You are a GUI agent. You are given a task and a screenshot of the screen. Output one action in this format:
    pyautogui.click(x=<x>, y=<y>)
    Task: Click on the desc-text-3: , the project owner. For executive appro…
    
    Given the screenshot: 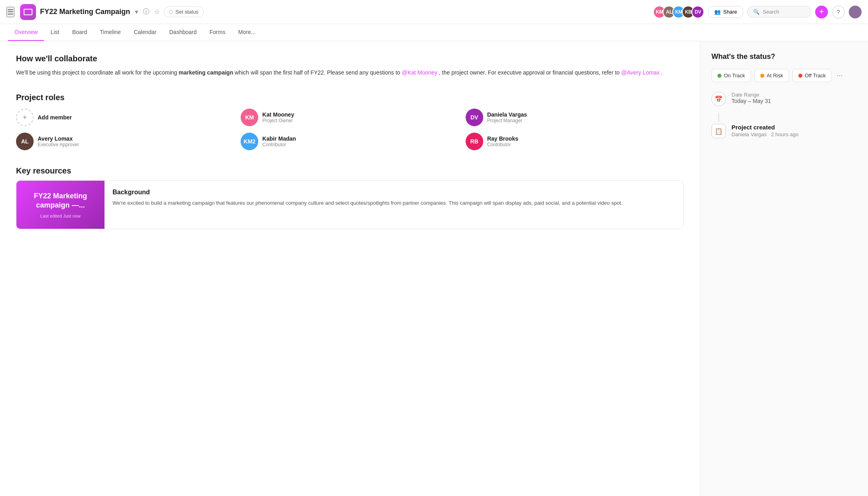 What is the action you would take?
    pyautogui.click(x=530, y=73)
    